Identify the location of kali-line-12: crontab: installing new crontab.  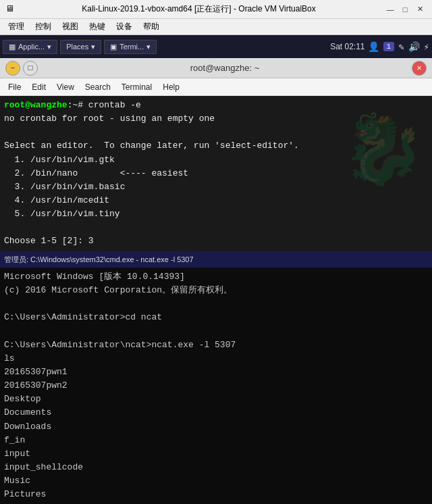
(216, 250).